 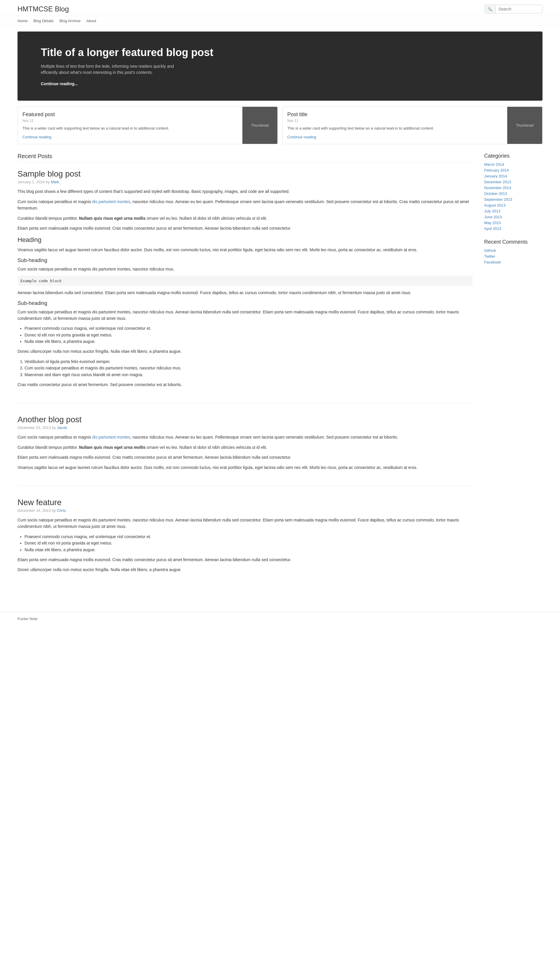 What do you see at coordinates (43, 21) in the screenshot?
I see `nav-blog-details: Blog Details` at bounding box center [43, 21].